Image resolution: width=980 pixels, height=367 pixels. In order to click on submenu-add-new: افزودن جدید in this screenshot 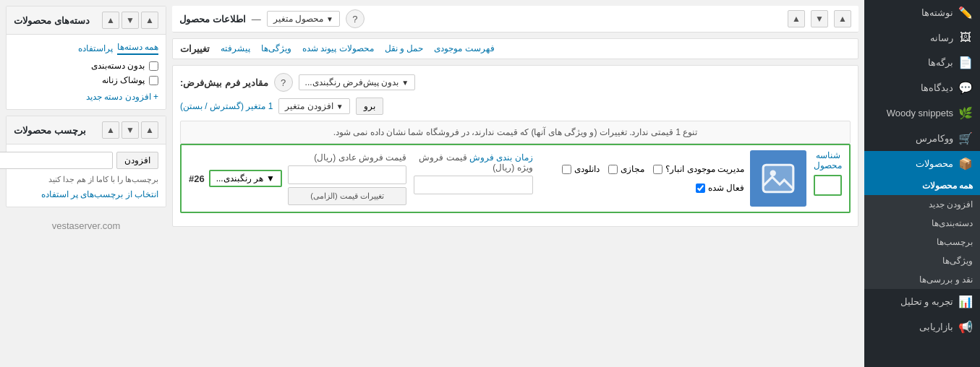, I will do `click(922, 204)`.